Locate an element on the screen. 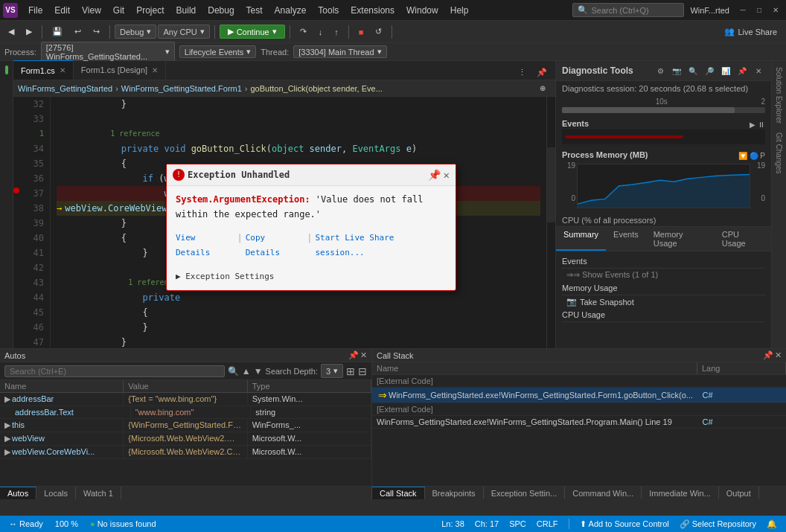  diag-close-button: ✕ is located at coordinates (758, 71).